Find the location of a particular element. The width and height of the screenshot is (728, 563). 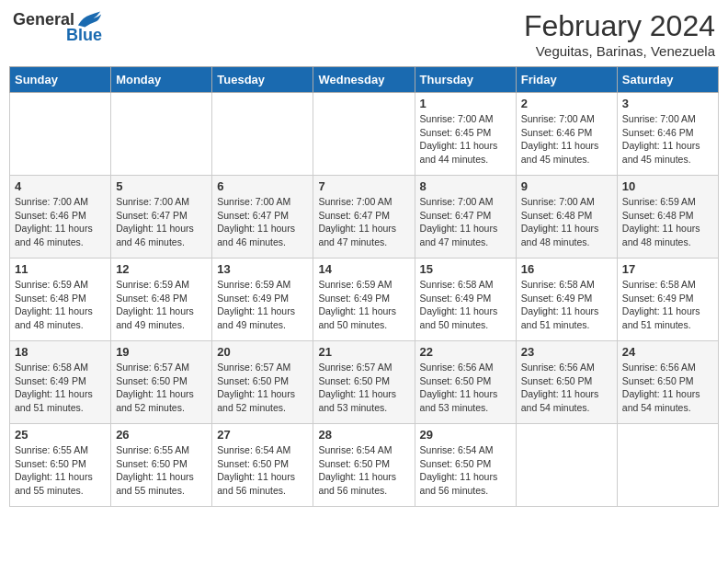

calendar-cell: 9Sunrise: 7:00 AM Sunset: 6:48 PM Daylig… is located at coordinates (566, 217).